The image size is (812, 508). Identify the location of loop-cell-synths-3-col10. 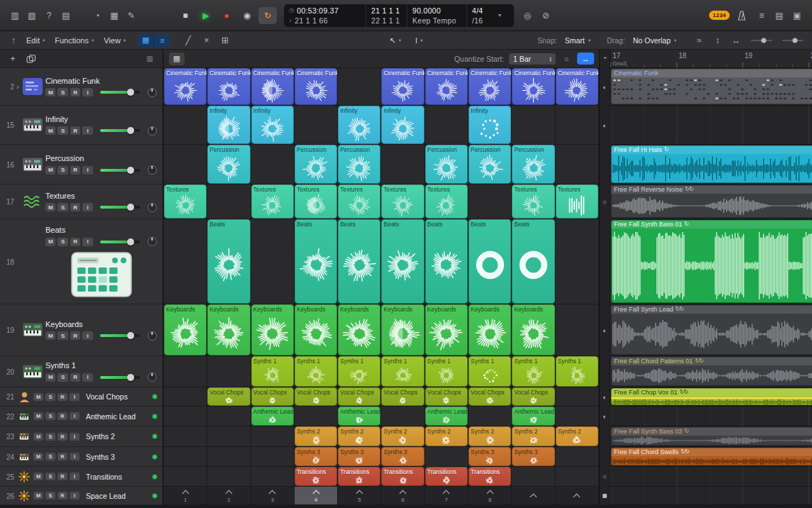
(578, 457).